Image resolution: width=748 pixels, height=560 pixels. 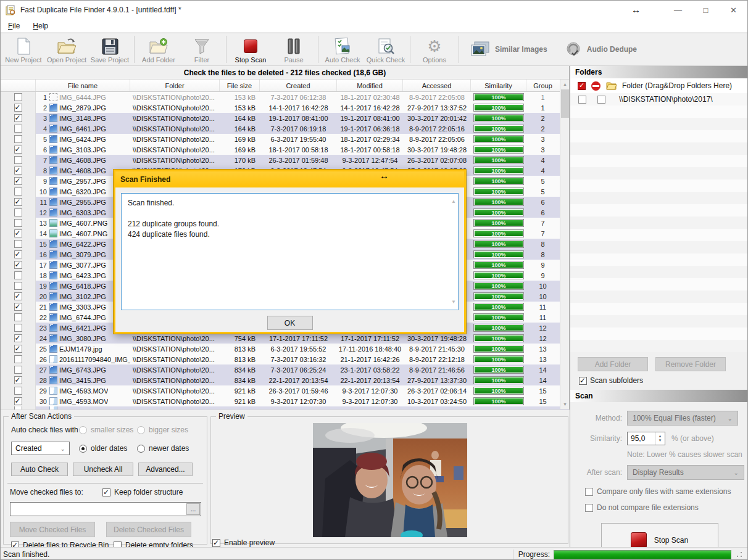 What do you see at coordinates (565, 104) in the screenshot?
I see `scroll-thumb` at bounding box center [565, 104].